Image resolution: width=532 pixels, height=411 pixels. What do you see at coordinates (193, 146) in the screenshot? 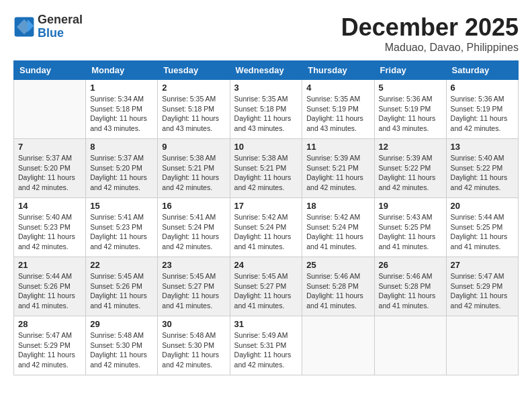
I see `day-number: 9` at bounding box center [193, 146].